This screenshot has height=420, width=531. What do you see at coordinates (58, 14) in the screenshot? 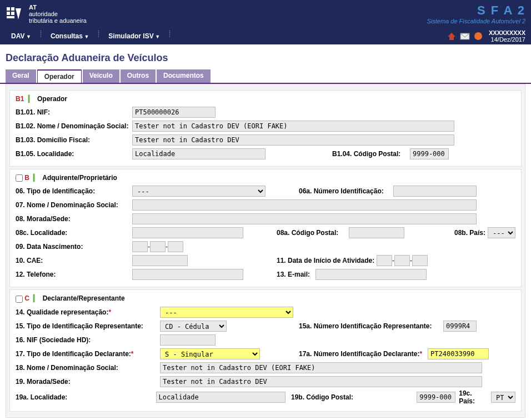
I see `logo-text: AT autoridade tributária e aduaneira` at bounding box center [58, 14].